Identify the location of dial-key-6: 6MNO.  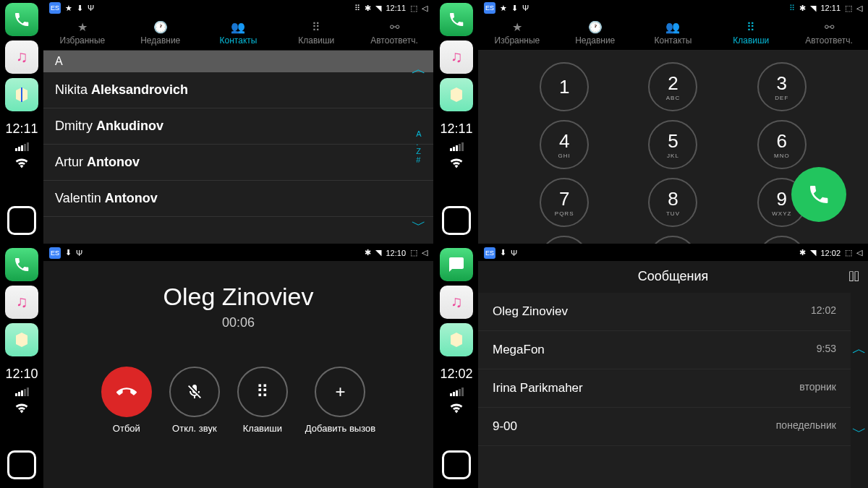
(782, 145).